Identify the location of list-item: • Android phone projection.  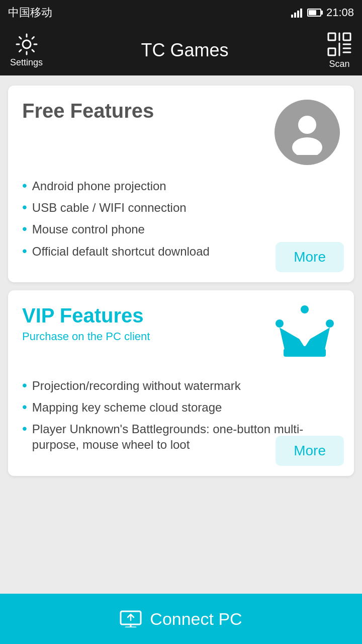
(181, 186).